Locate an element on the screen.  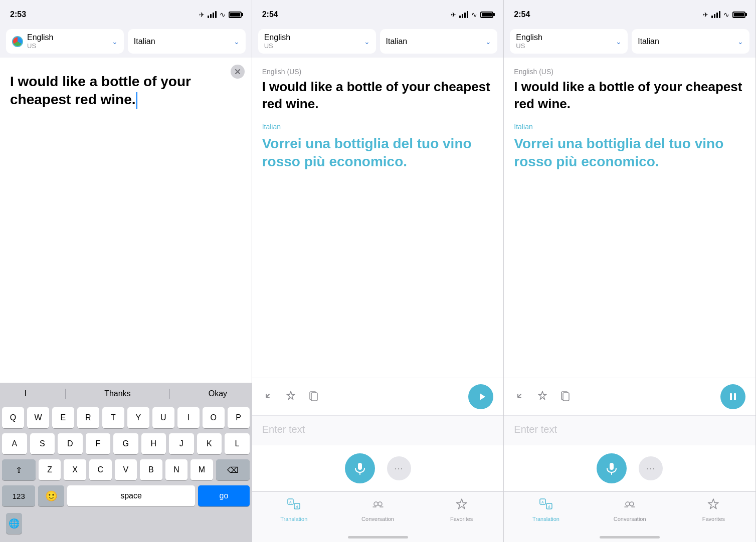
key-go: go is located at coordinates (224, 496).